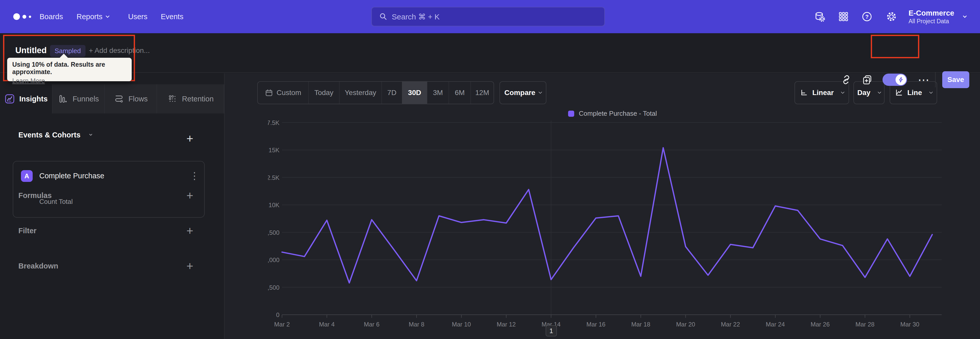 The height and width of the screenshot is (339, 980). I want to click on svg-text: Mar 22, so click(730, 324).